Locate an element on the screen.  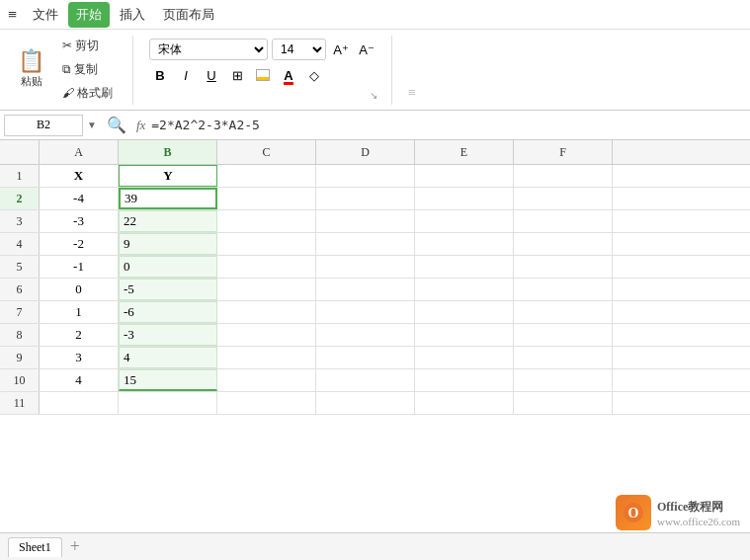
cell-b8: -3 is located at coordinates (168, 335).